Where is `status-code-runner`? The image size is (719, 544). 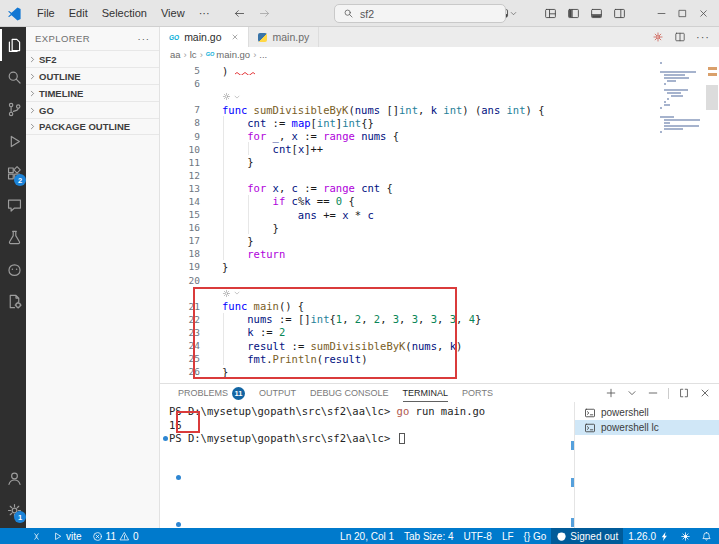
status-code-runner is located at coordinates (686, 536).